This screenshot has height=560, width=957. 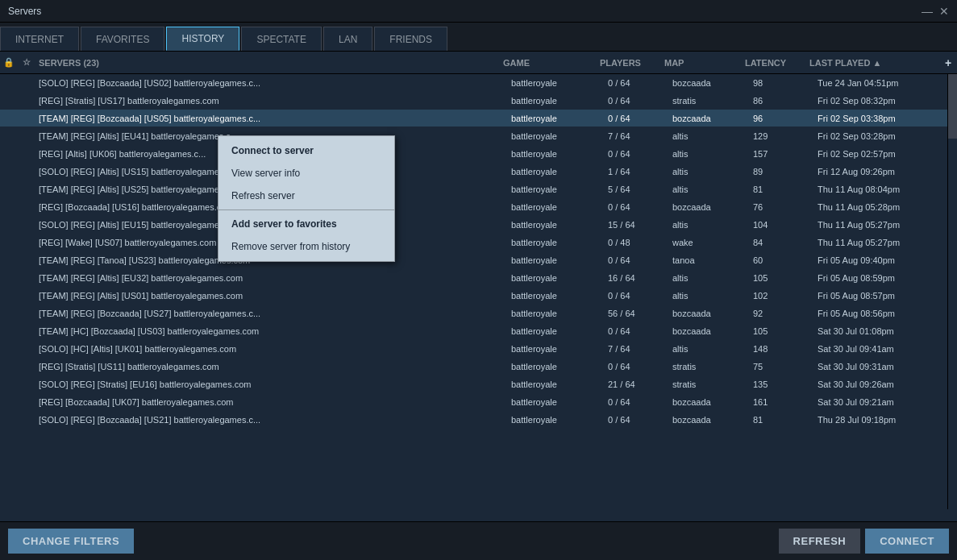 What do you see at coordinates (71, 541) in the screenshot?
I see `change-filters-button: CHANGE FILTERS` at bounding box center [71, 541].